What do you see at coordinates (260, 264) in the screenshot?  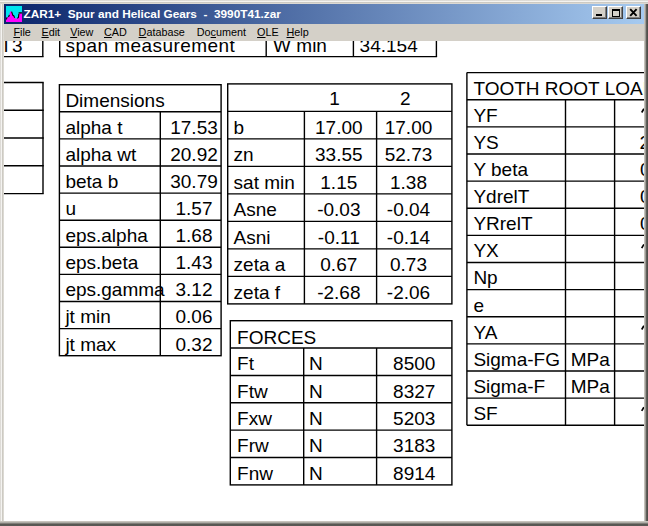 I see `svg-text: zeta a` at bounding box center [260, 264].